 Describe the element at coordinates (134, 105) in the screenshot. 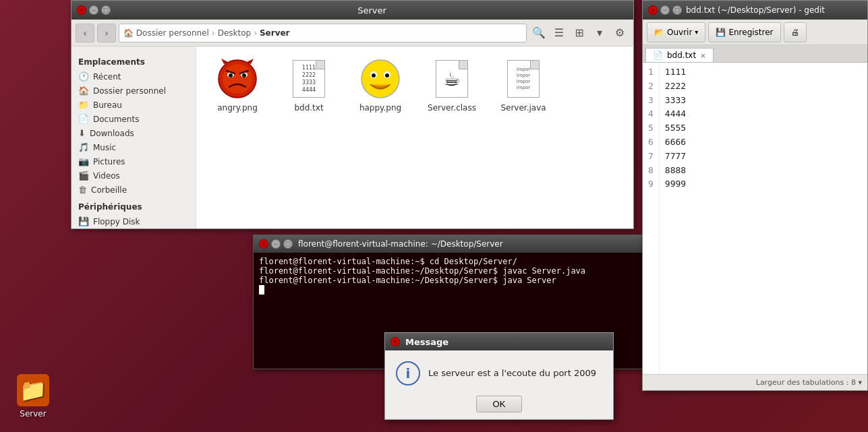

I see `sidebar-item-bureau: 📁 Bureau` at that location.